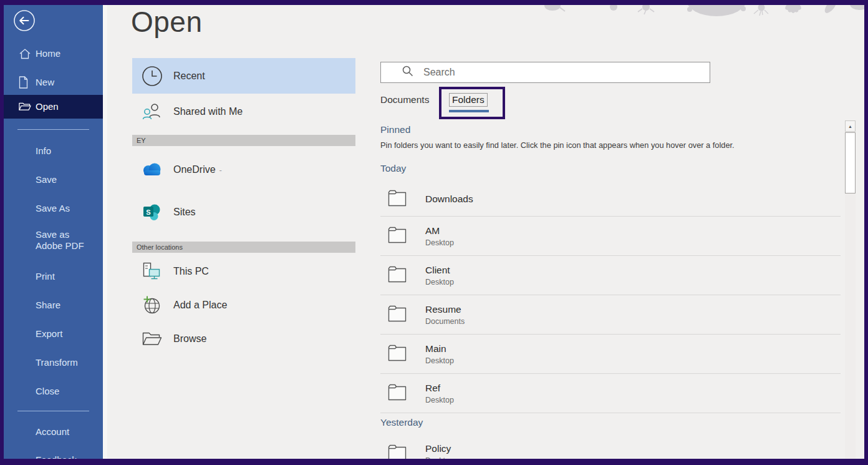  Describe the element at coordinates (24, 21) in the screenshot. I see `back-arrow-icon` at that location.